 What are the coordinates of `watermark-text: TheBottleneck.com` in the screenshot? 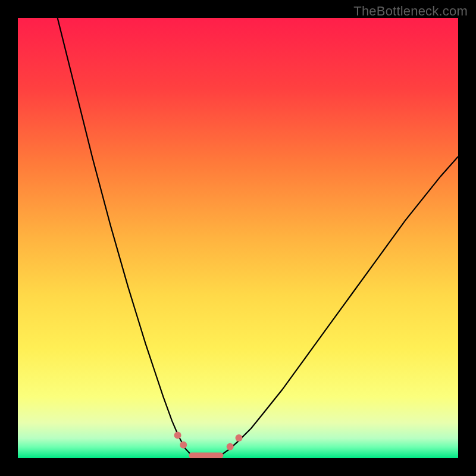 It's located at (411, 11).